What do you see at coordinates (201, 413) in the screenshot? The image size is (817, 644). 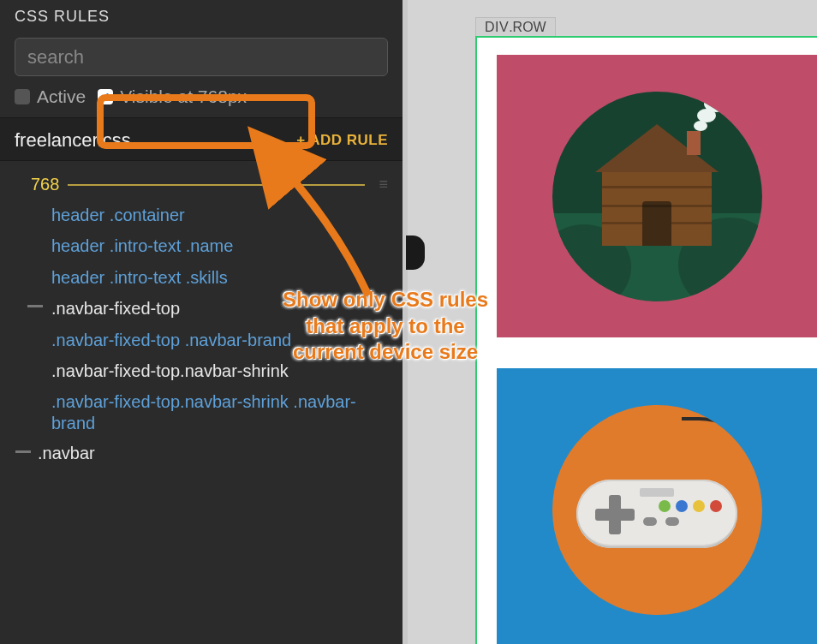 I see `rule-item: .navbar-fixed-top.navbar-shrink .navbar-…` at bounding box center [201, 413].